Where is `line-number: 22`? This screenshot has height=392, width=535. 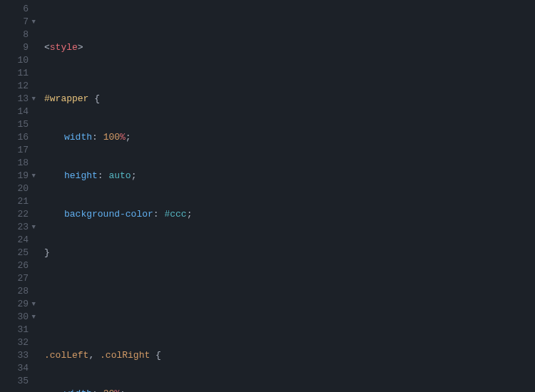 line-number: 22 is located at coordinates (14, 215).